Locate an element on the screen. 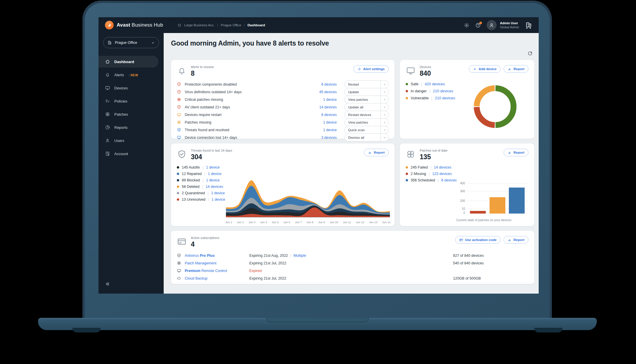 The width and height of the screenshot is (636, 364). subscriptions-report-button: Report is located at coordinates (516, 240).